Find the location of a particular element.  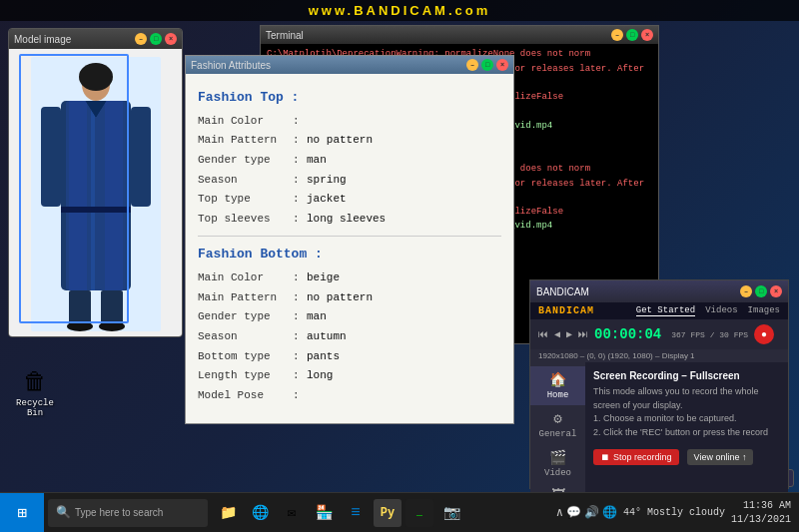

bandicam-step2: 2. Click the 'REC' button or press the r… is located at coordinates (687, 433).